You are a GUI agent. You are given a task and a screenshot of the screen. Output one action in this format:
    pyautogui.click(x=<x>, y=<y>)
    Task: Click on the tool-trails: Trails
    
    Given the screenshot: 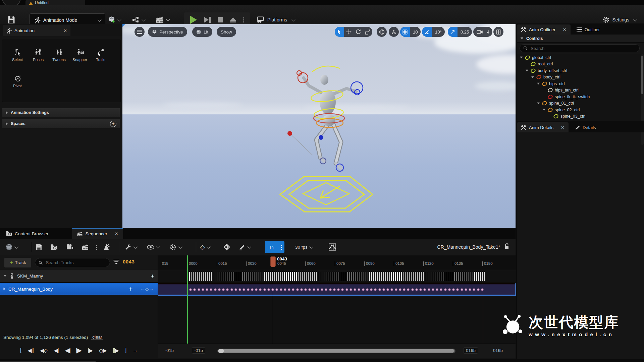 What is the action you would take?
    pyautogui.click(x=101, y=55)
    